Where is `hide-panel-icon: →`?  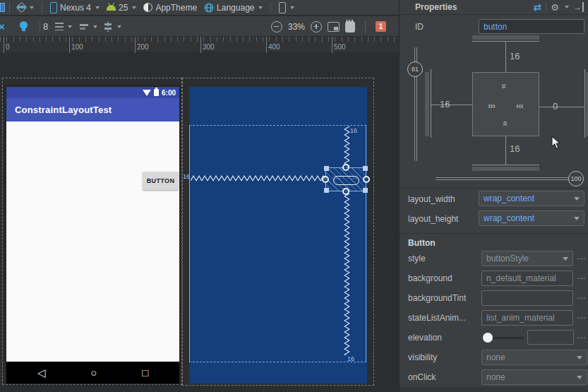
hide-panel-icon: → is located at coordinates (579, 7).